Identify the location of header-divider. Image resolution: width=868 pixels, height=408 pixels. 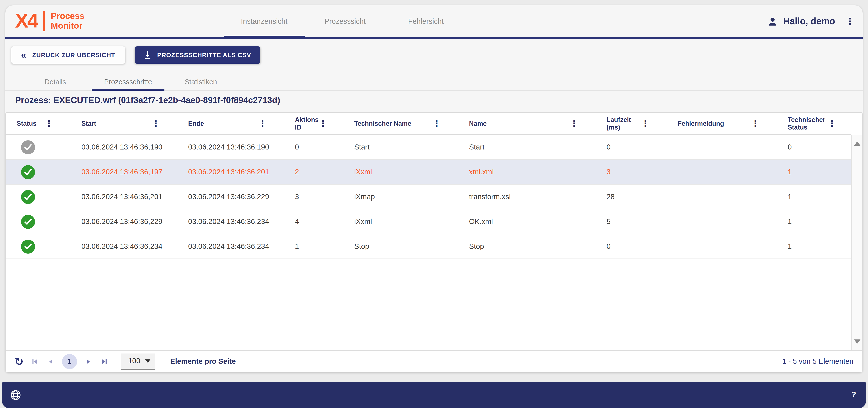
(434, 38).